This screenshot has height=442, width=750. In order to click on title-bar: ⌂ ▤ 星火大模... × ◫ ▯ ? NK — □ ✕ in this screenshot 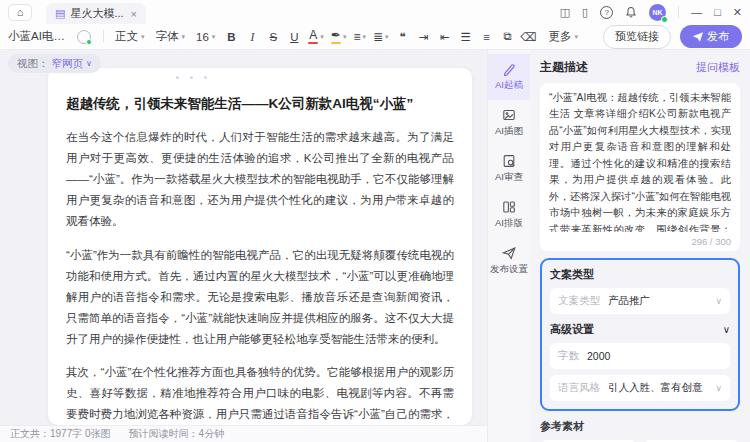, I will do `click(375, 12)`.